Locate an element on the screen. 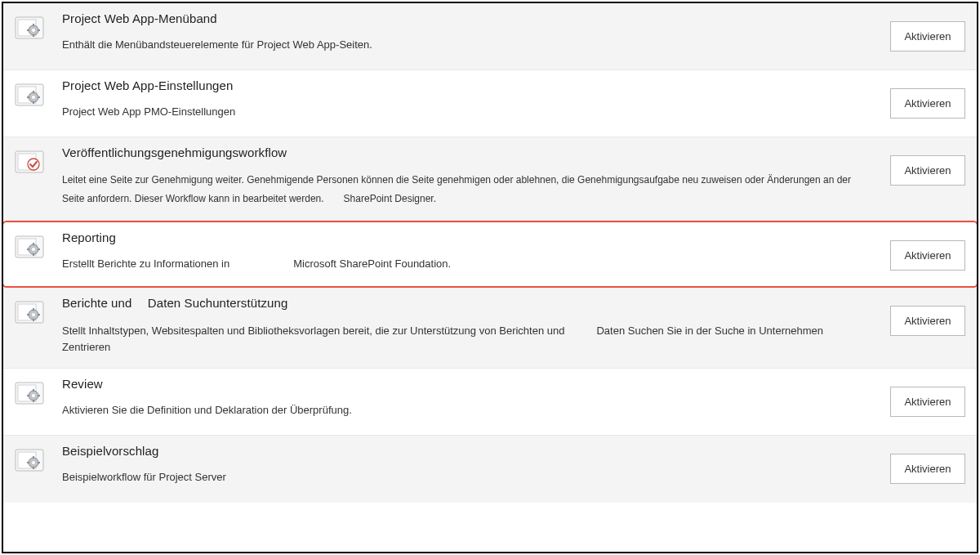 Image resolution: width=980 pixels, height=555 pixels. feature-row: Veröffentlichungsgenehmigungsworkflow Le… is located at coordinates (490, 179).